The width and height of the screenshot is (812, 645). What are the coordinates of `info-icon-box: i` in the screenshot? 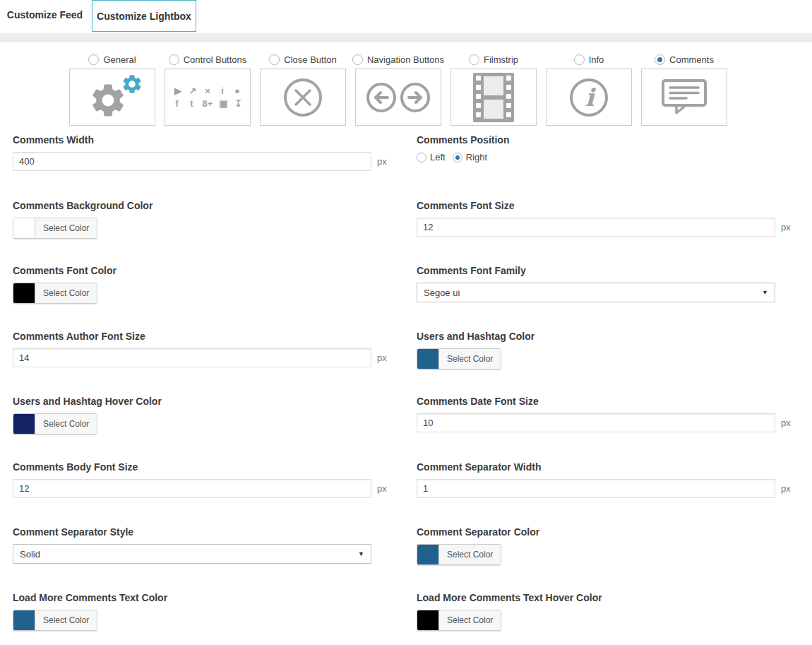 It's located at (589, 97).